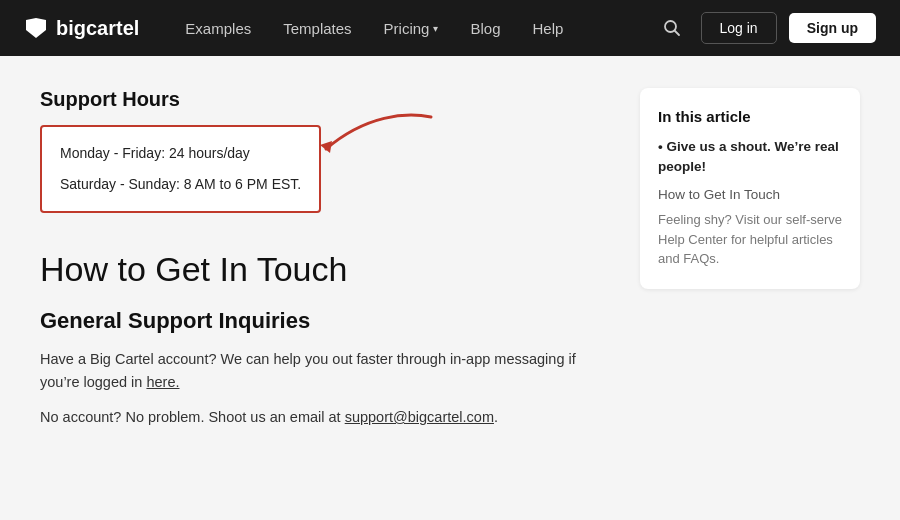  Describe the element at coordinates (320, 371) in the screenshot. I see `paragraph-1: Have a Big Cartel account? We can help y…` at that location.